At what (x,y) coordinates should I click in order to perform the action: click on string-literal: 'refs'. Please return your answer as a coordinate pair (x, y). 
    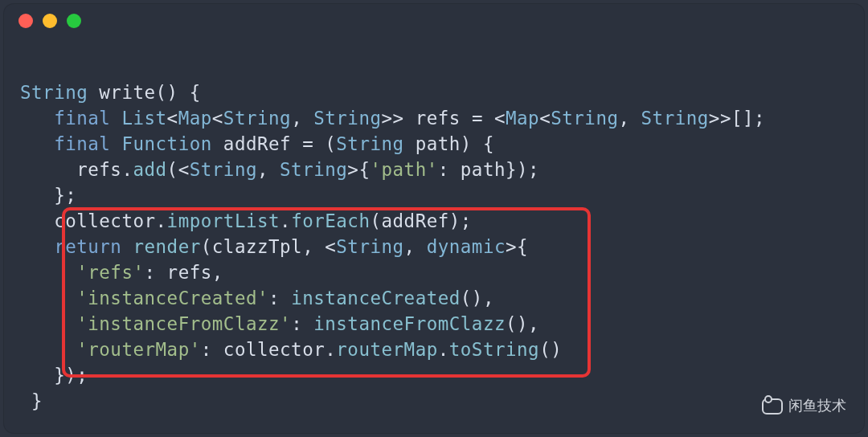
    Looking at the image, I should click on (110, 272).